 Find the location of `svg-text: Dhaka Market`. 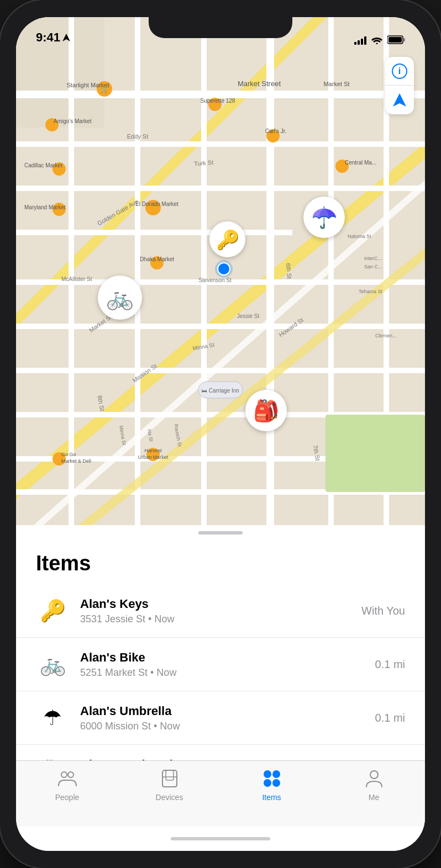

svg-text: Dhaka Market is located at coordinates (157, 260).